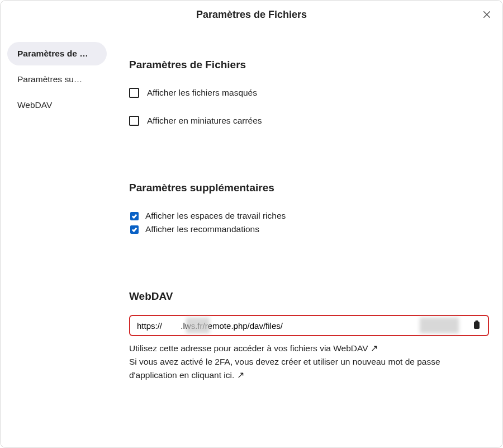 The height and width of the screenshot is (448, 503). What do you see at coordinates (487, 15) in the screenshot?
I see `close-button` at bounding box center [487, 15].